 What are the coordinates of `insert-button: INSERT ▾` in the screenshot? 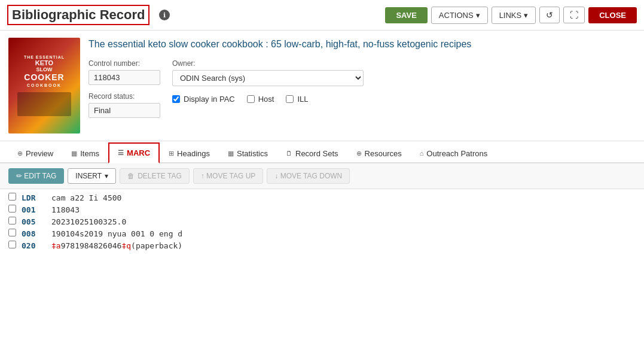 It's located at (92, 176).